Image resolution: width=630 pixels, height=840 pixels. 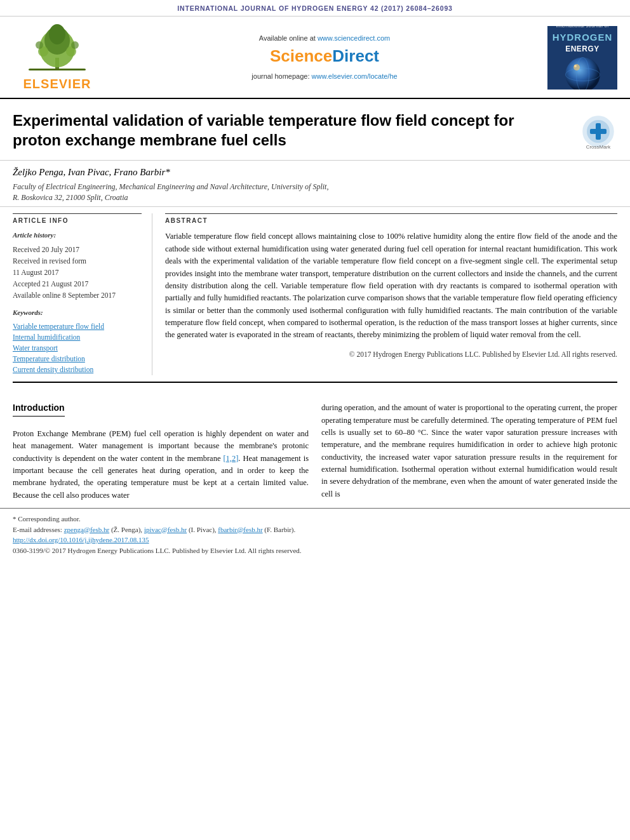 What do you see at coordinates (315, 8) in the screenshot?
I see `journal-header-bar: INTERNATIONAL JOURNAL OF HYDROGEN ENERGY…` at bounding box center [315, 8].